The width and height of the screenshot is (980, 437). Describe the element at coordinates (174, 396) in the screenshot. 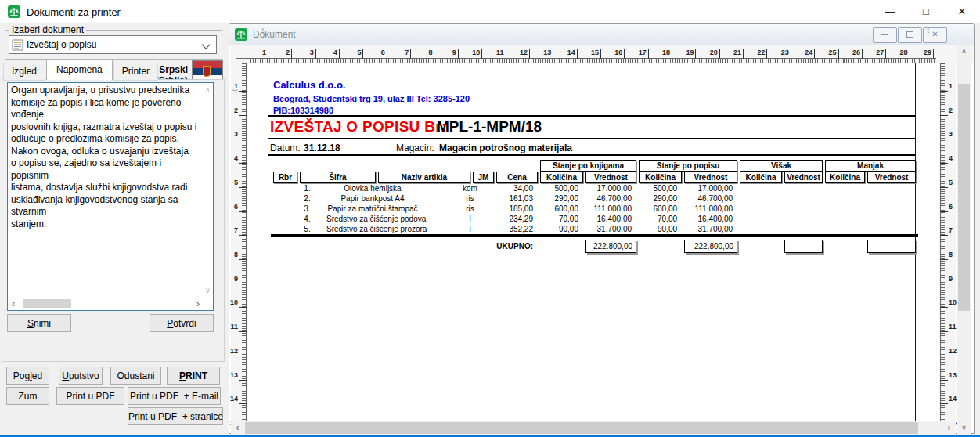

I see `print-pdf-email-button: Print u PDF + E-mail` at that location.